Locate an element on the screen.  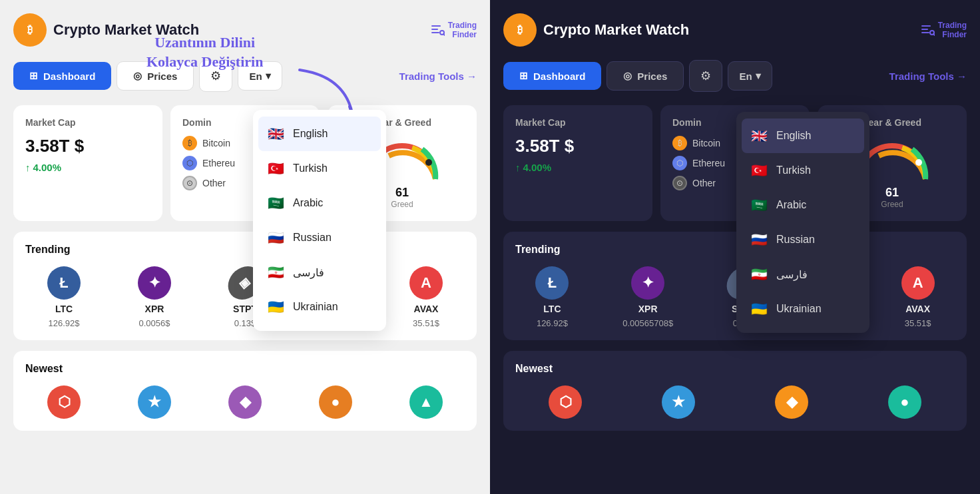
left-newest-title: Newest is located at coordinates (245, 369).